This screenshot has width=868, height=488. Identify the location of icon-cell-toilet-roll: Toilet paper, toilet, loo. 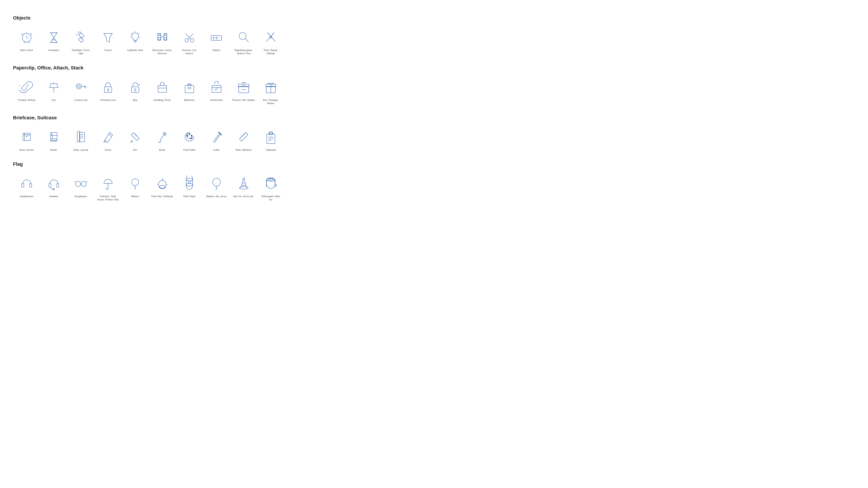
(271, 188).